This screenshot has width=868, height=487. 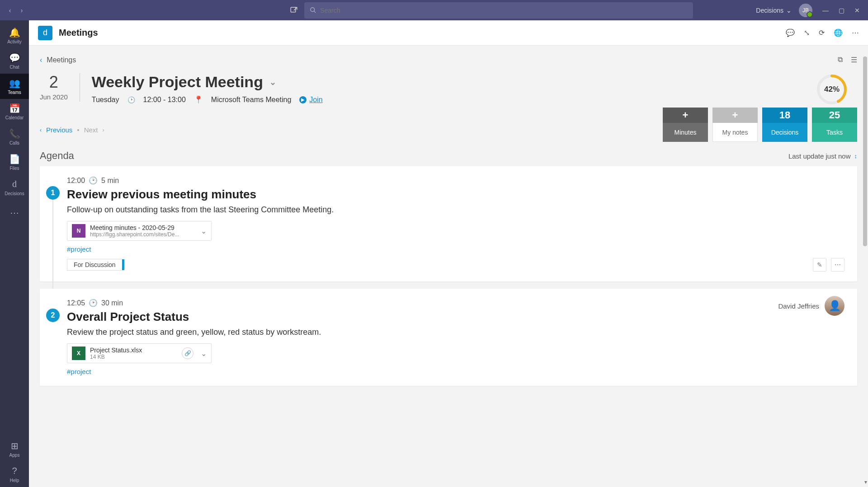 I want to click on user-avatar: JB, so click(x=806, y=10).